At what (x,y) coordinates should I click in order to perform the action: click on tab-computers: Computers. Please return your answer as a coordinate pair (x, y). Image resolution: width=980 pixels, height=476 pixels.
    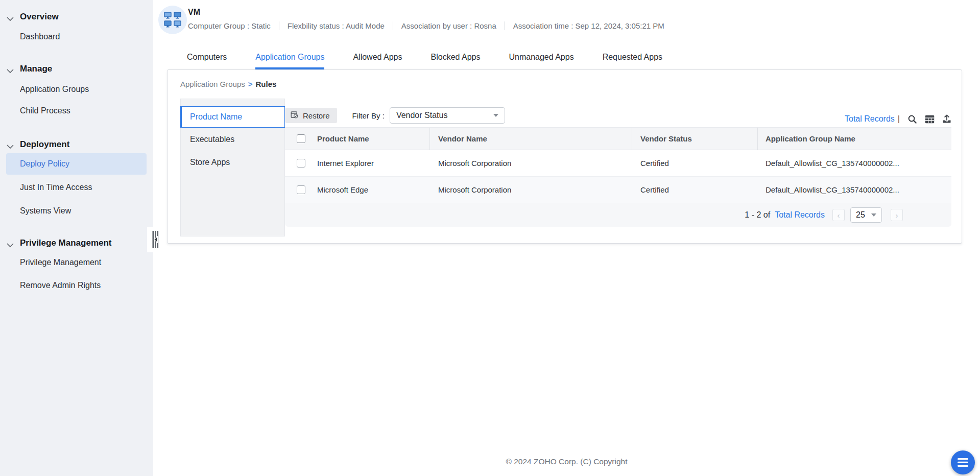
    Looking at the image, I should click on (207, 58).